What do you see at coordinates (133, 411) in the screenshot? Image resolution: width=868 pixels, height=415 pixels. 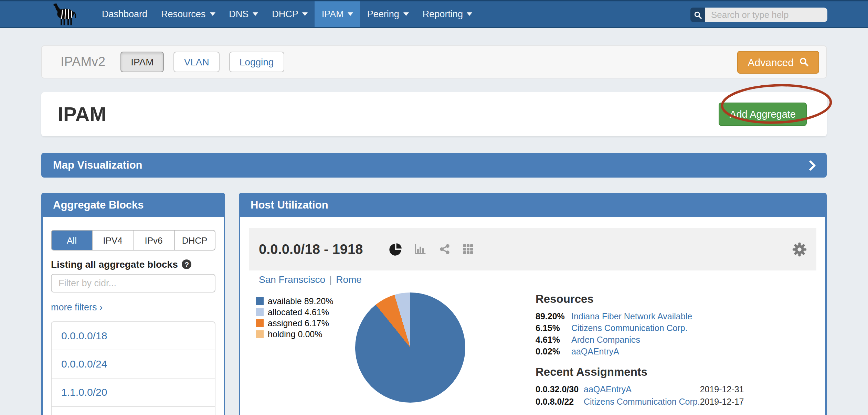 I see `aggregate-block-row` at bounding box center [133, 411].